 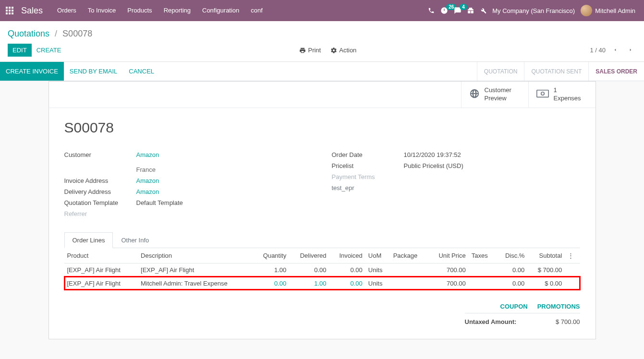 What do you see at coordinates (482, 256) in the screenshot?
I see `th-taxes: Taxes` at bounding box center [482, 256].